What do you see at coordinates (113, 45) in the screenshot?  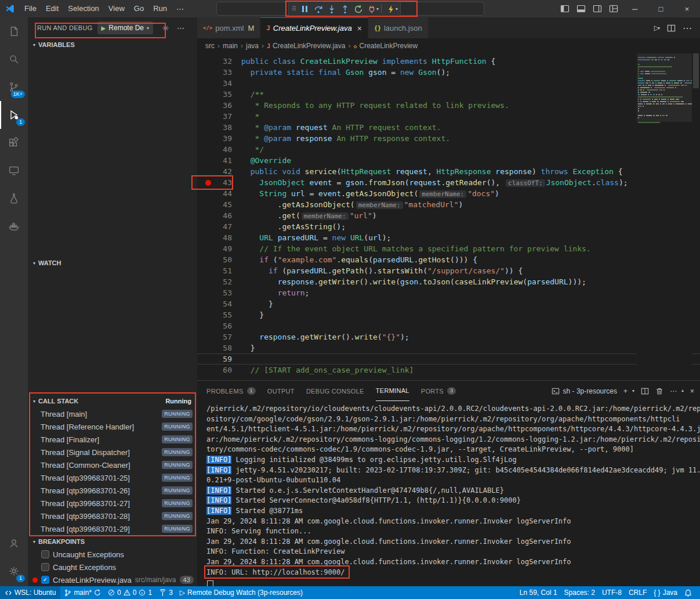 I see `variables-header: ▾ VARIABLES` at bounding box center [113, 45].